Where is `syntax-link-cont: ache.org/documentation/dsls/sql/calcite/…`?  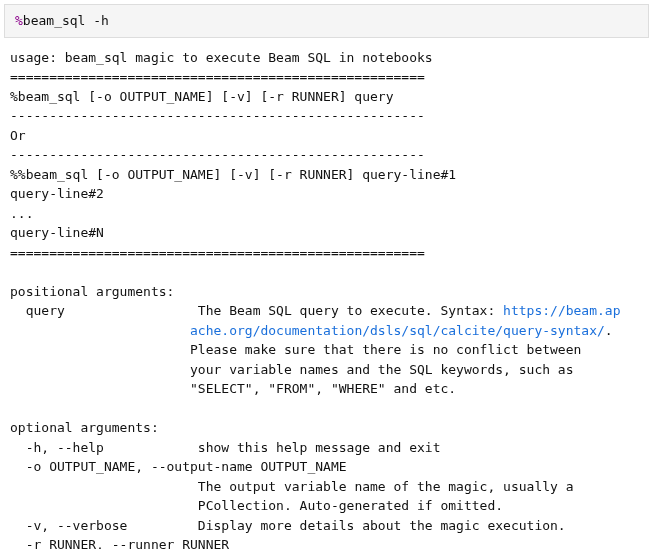
syntax-link-cont: ache.org/documentation/dsls/sql/calcite/… is located at coordinates (308, 330).